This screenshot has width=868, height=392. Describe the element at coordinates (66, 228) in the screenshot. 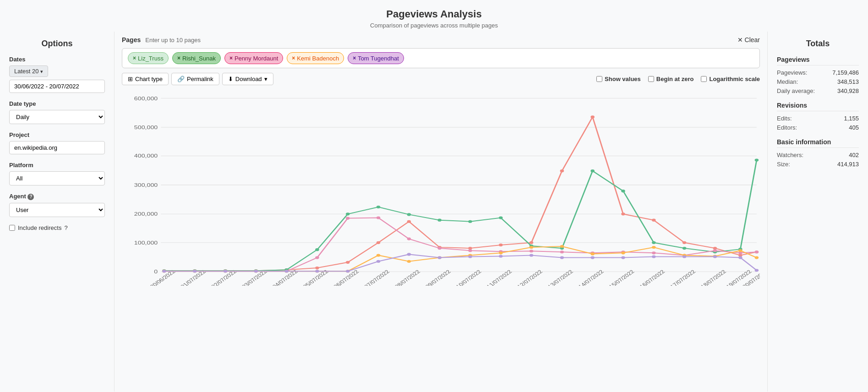

I see `redirects-help-icon: ?` at that location.